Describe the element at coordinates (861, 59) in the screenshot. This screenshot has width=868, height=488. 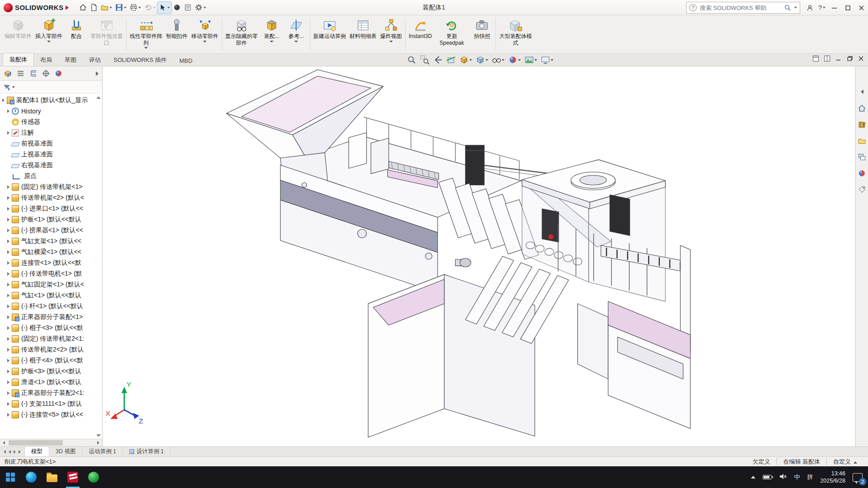
I see `doc-close-icon` at that location.